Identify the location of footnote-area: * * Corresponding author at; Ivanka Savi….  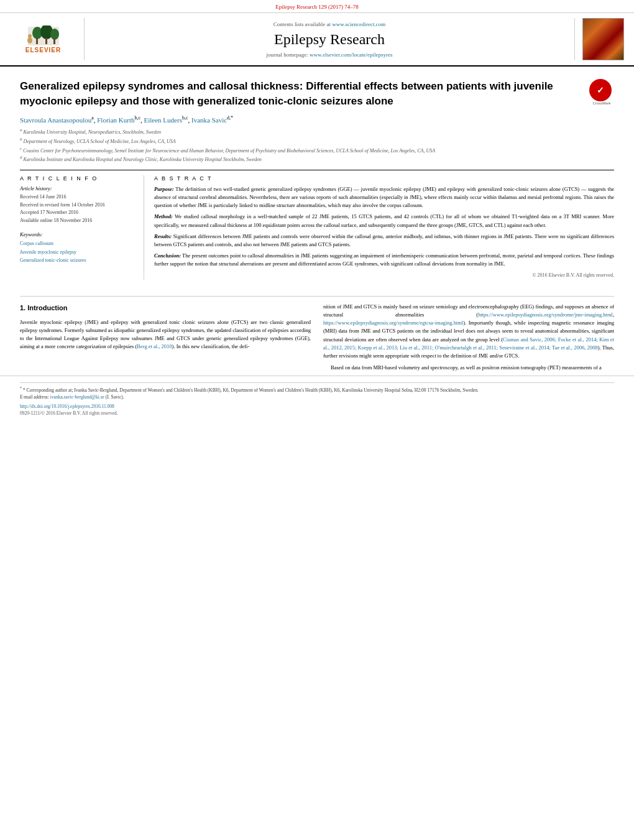
(317, 397).